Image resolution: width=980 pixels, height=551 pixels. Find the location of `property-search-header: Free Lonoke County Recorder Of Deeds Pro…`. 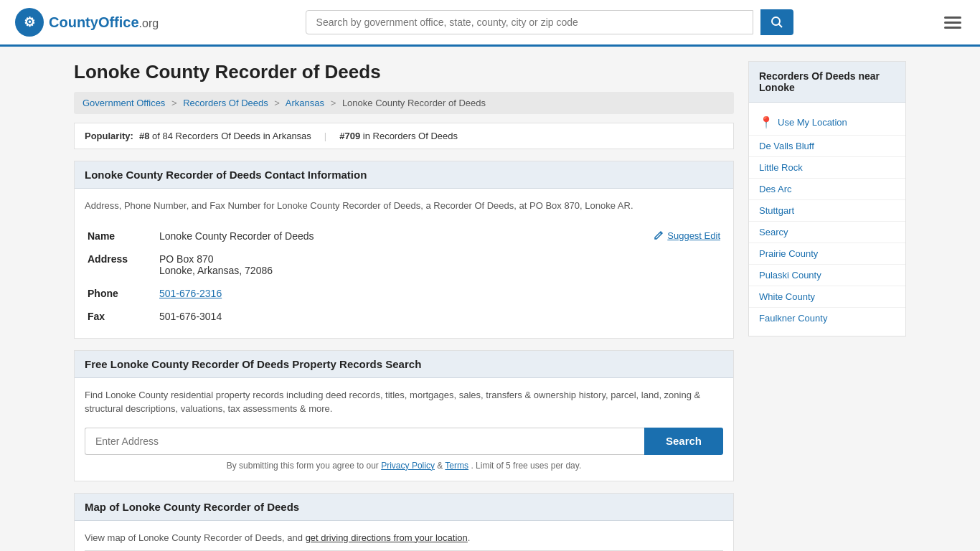

property-search-header: Free Lonoke County Recorder Of Deeds Pro… is located at coordinates (404, 364).